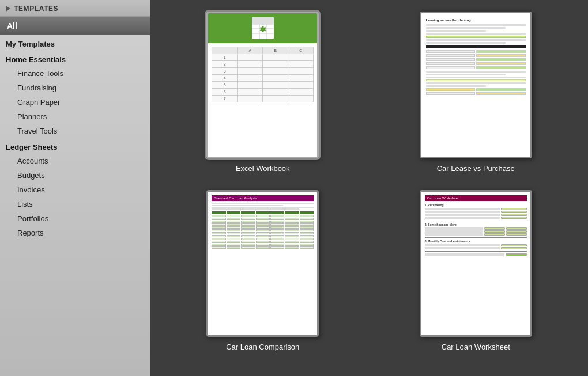 The height and width of the screenshot is (376, 588). Describe the element at coordinates (263, 92) in the screenshot. I see `template-excel-workbook: ✱ A B C 1` at that location.